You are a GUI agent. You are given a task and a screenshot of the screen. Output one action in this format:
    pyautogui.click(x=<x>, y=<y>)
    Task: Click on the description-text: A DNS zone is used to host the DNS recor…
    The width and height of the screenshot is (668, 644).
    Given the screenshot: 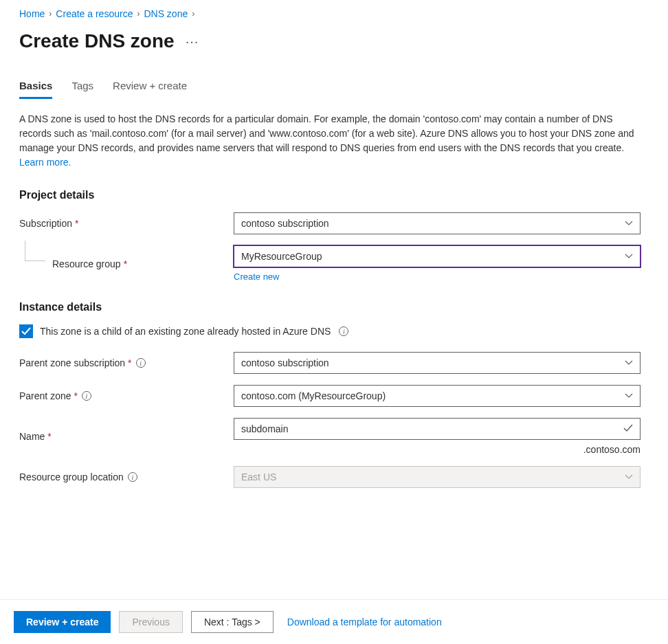 What is the action you would take?
    pyautogui.click(x=332, y=141)
    